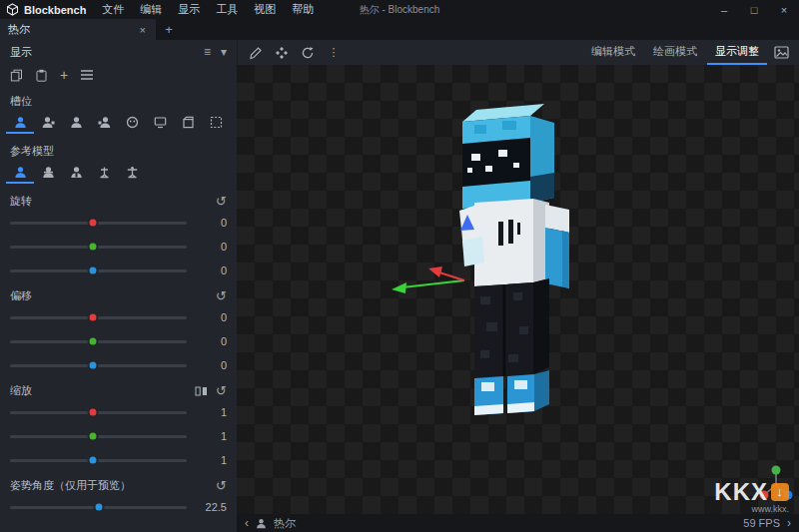 The height and width of the screenshot is (532, 799). What do you see at coordinates (98, 507) in the screenshot?
I see `pose-angle-slider` at bounding box center [98, 507].